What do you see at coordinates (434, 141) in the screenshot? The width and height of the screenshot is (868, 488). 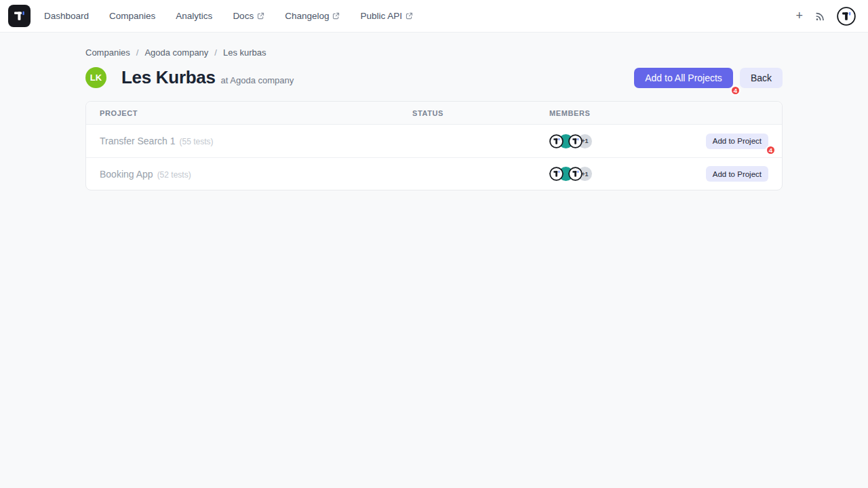 I see `table-row: Transfer Search 1 (55 tests)` at bounding box center [434, 141].